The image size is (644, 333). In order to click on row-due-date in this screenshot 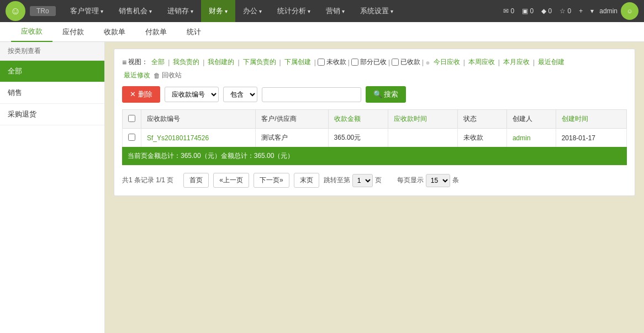, I will do `click(423, 138)`.